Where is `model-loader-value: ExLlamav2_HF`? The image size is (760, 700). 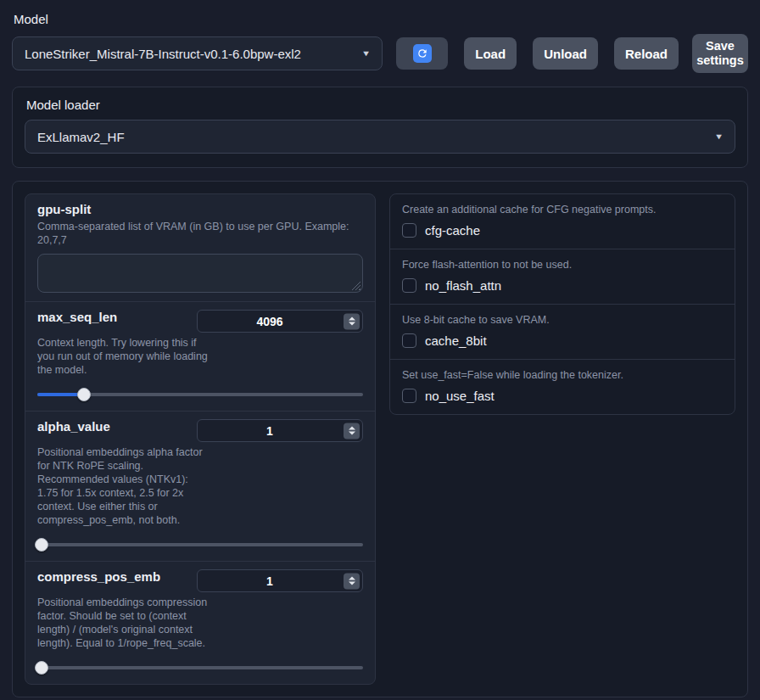
model-loader-value: ExLlamav2_HF is located at coordinates (372, 137).